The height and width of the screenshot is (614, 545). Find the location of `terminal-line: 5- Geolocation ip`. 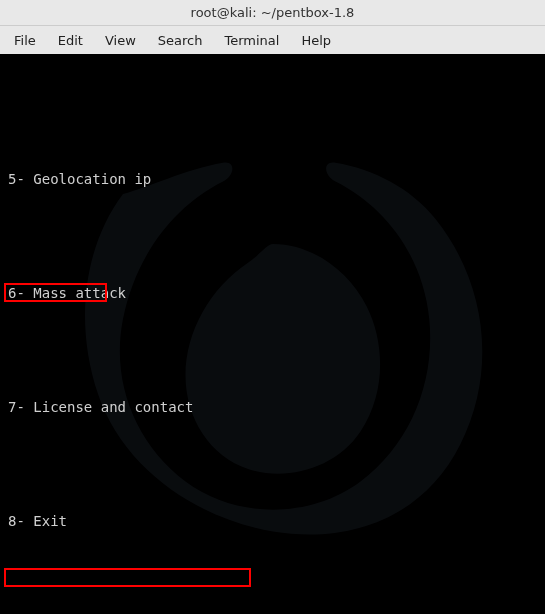

terminal-line: 5- Geolocation ip is located at coordinates (272, 180).